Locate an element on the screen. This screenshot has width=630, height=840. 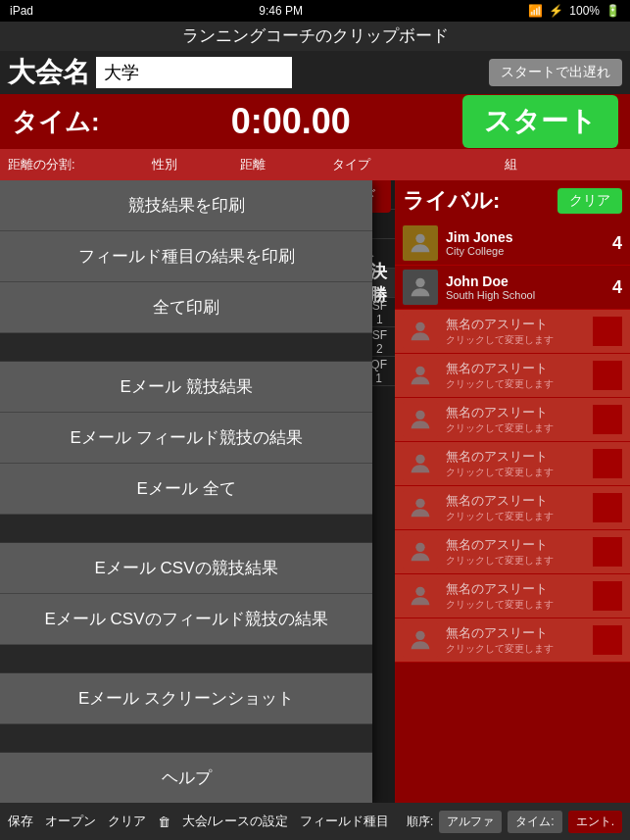
bottom-save: 保存 is located at coordinates (21, 821).